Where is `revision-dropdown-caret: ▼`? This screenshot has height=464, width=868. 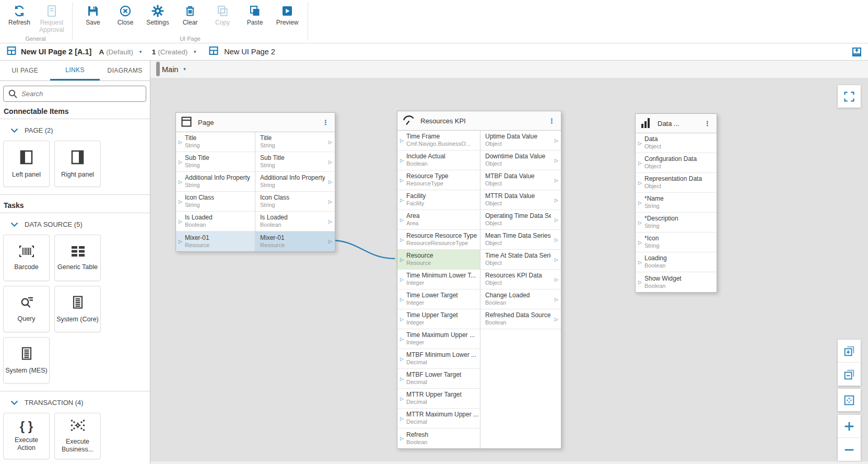
revision-dropdown-caret: ▼ is located at coordinates (195, 52).